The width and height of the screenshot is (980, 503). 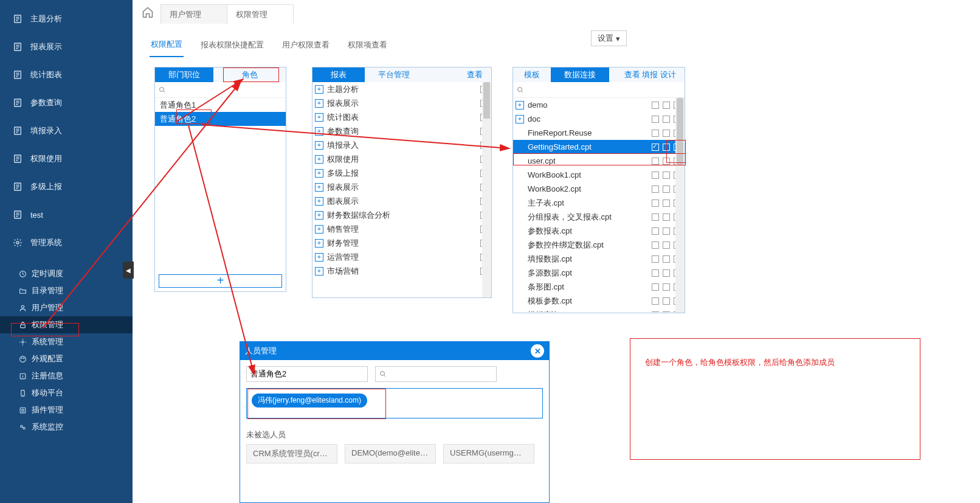 What do you see at coordinates (339, 75) in the screenshot?
I see `tab-report: 报表` at bounding box center [339, 75].